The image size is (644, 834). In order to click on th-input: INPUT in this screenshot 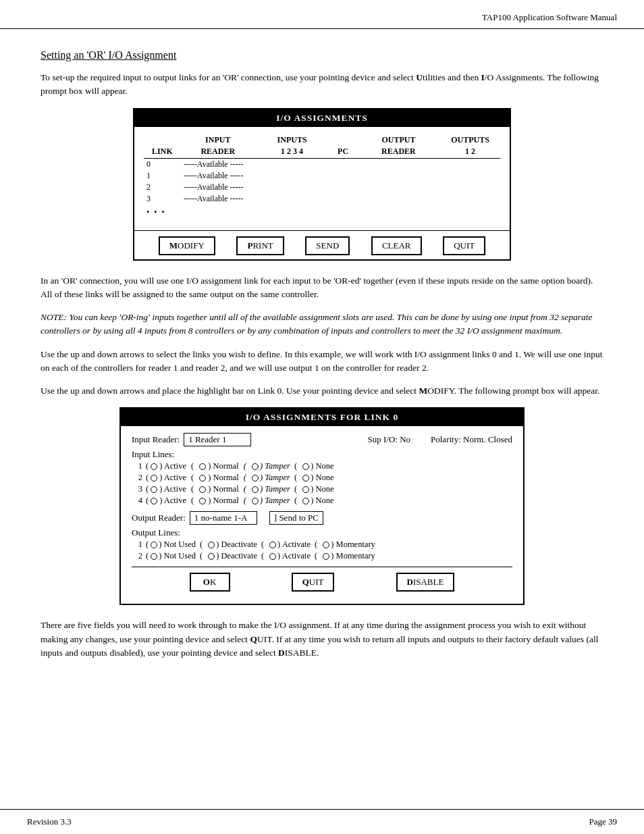, I will do `click(218, 139)`.